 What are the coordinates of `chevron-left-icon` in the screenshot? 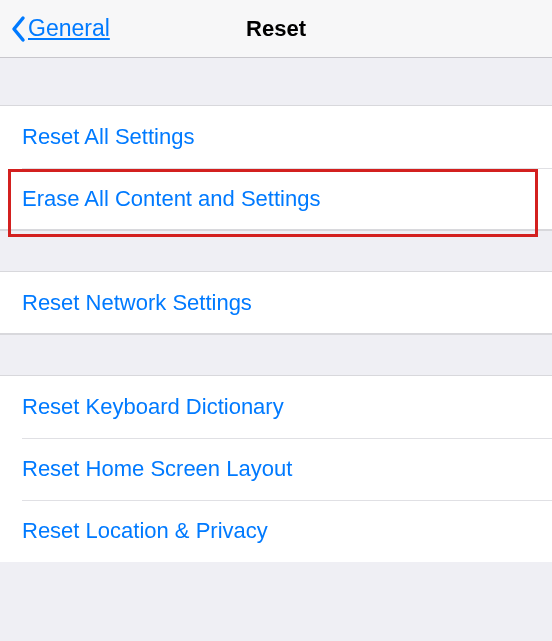 It's located at (18, 29).